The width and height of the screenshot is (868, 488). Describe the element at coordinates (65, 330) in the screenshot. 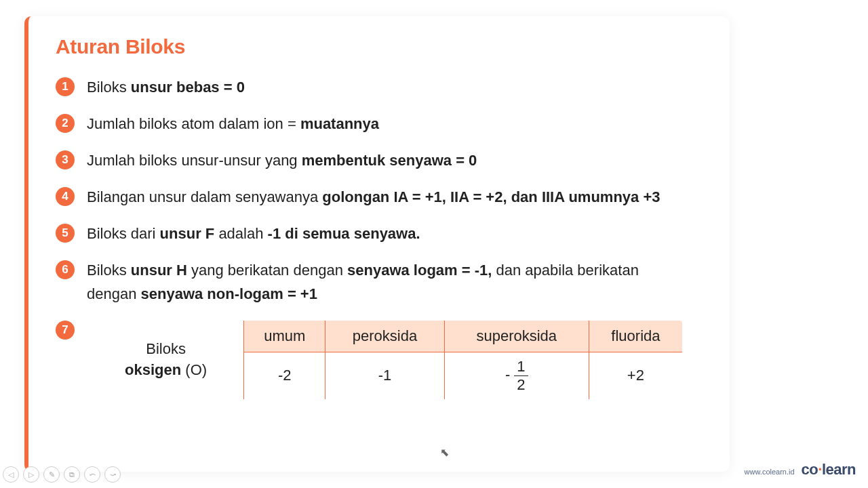

I see `rule-number-7: 7` at that location.